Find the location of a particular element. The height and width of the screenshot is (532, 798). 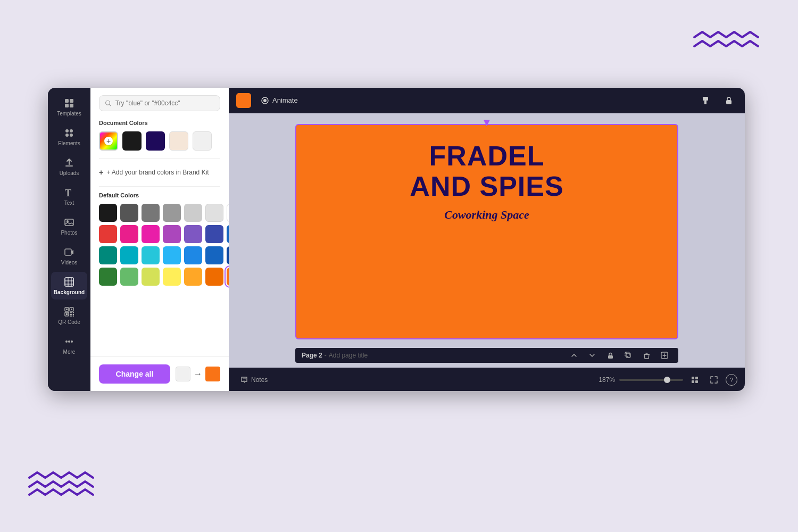

swatch-darkgreen is located at coordinates (108, 277).